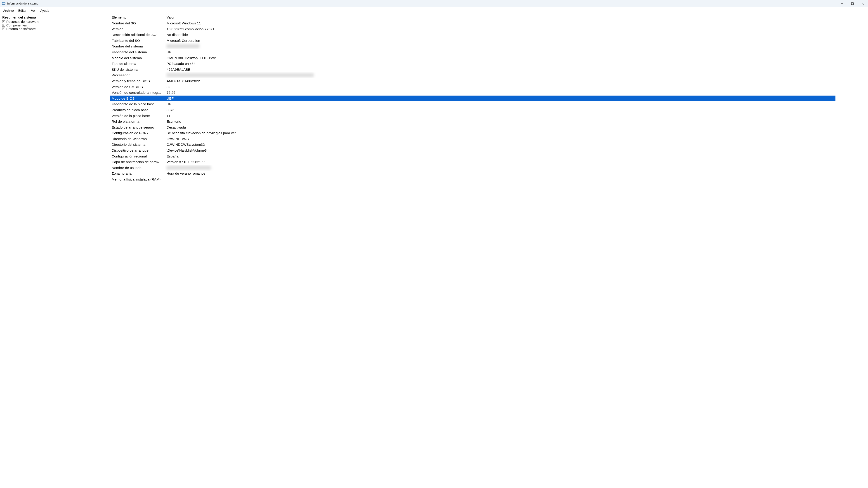 The width and height of the screenshot is (868, 488). I want to click on column-header-value: Valor, so click(500, 18).